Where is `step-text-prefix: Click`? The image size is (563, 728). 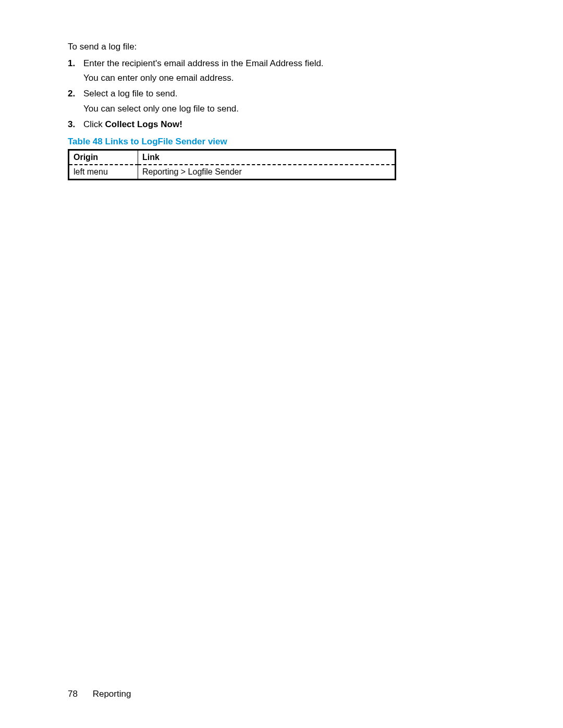 step-text-prefix: Click is located at coordinates (94, 124).